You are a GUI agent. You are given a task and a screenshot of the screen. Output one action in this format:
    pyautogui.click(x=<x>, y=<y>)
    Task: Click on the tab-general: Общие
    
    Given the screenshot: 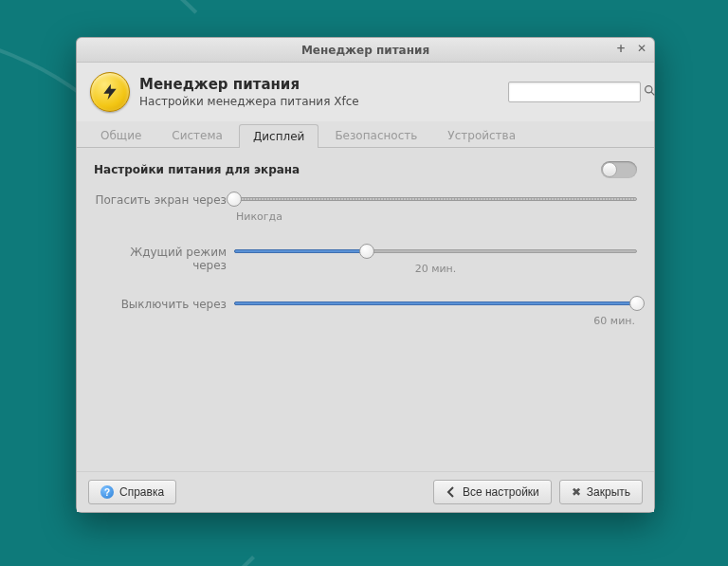 What is the action you would take?
    pyautogui.click(x=121, y=135)
    